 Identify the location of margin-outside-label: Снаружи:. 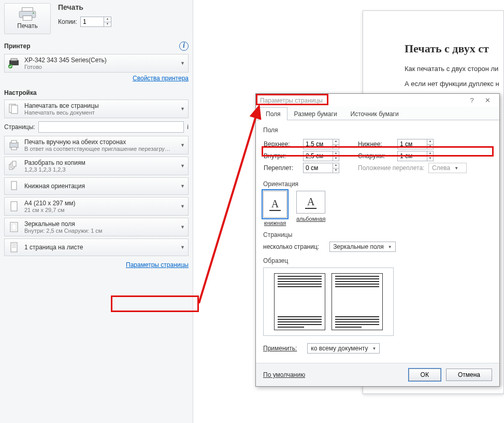
(376, 156).